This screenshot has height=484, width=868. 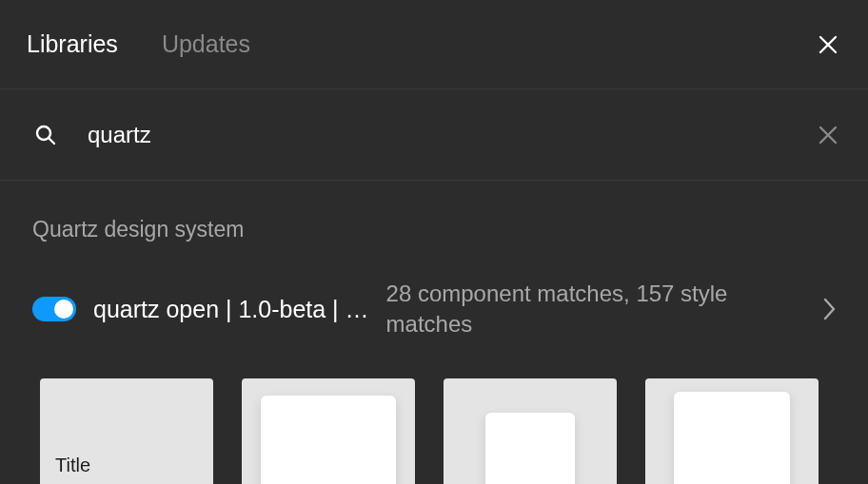 What do you see at coordinates (206, 44) in the screenshot?
I see `tab-updates: Updates` at bounding box center [206, 44].